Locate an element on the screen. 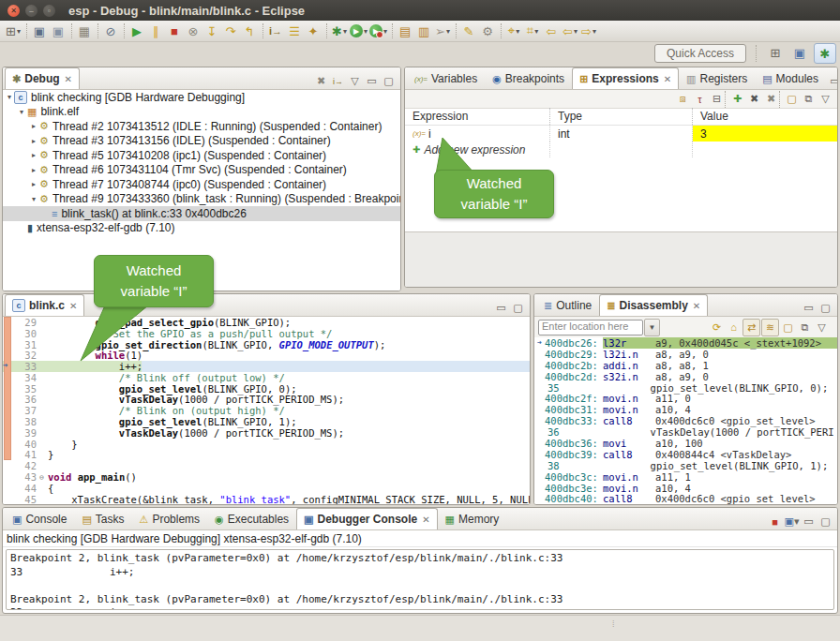 The image size is (840, 641). expression-detail-pane is located at coordinates (621, 259).